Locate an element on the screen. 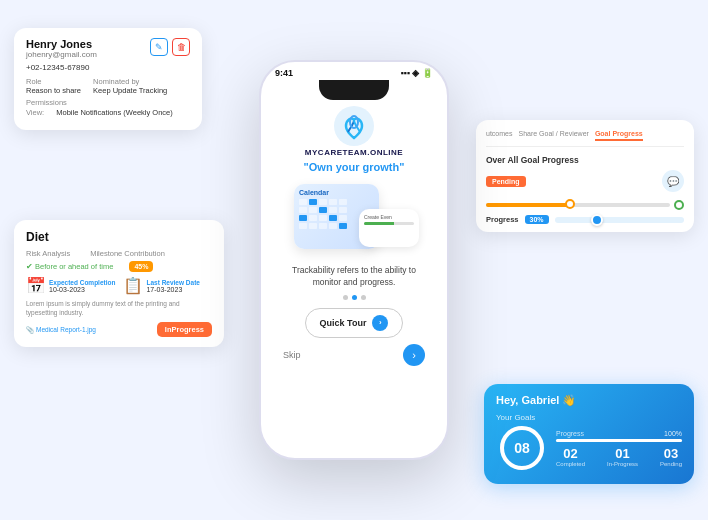 The height and width of the screenshot is (520, 708). completed-num: 02 is located at coordinates (570, 454).